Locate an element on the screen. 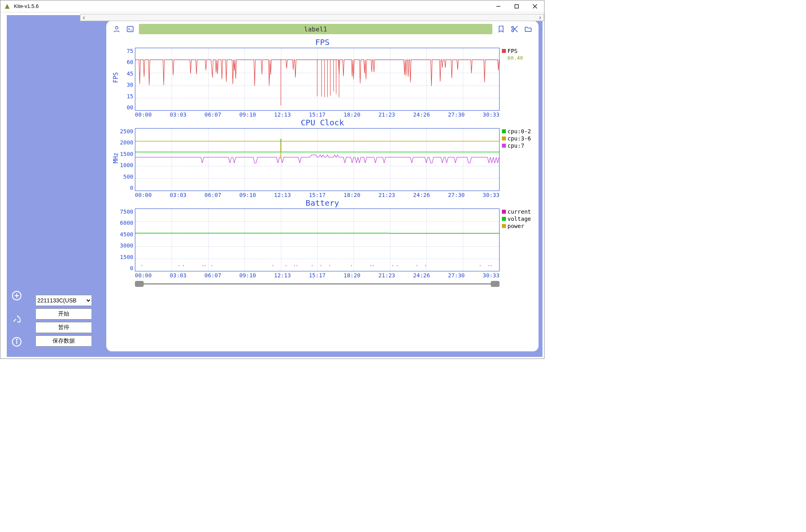 The width and height of the screenshot is (806, 532). chart-bat: Battery750060004500300015000currentvolta… is located at coordinates (322, 238).